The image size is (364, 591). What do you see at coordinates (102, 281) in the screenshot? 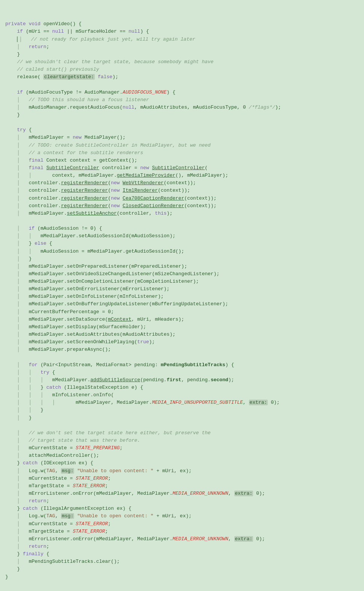
I see `line-32: │ mMediaPlayer.setOnCompletionListener(m…` at bounding box center [102, 281].